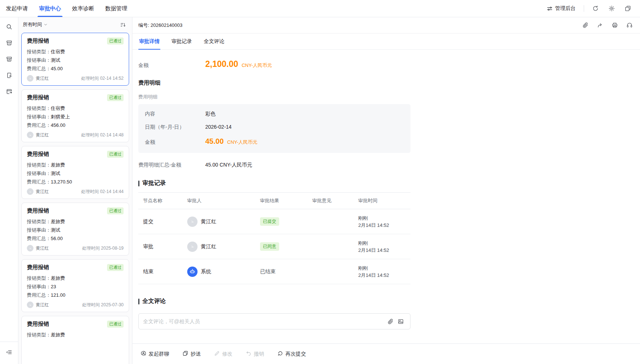 This screenshot has height=364, width=640. Describe the element at coordinates (268, 271) in the screenshot. I see `result-text: 已结束` at that location.